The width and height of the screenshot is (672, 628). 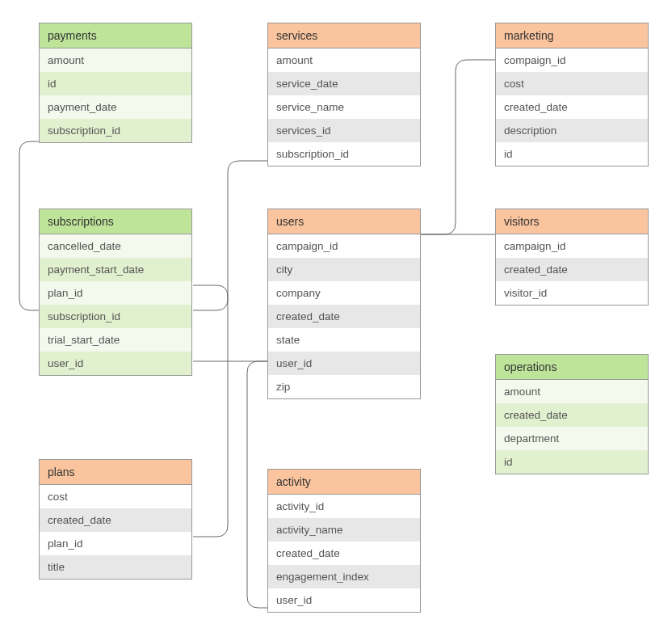 What do you see at coordinates (344, 541) in the screenshot?
I see `table-activity: activity activity_id activity_name creat…` at bounding box center [344, 541].